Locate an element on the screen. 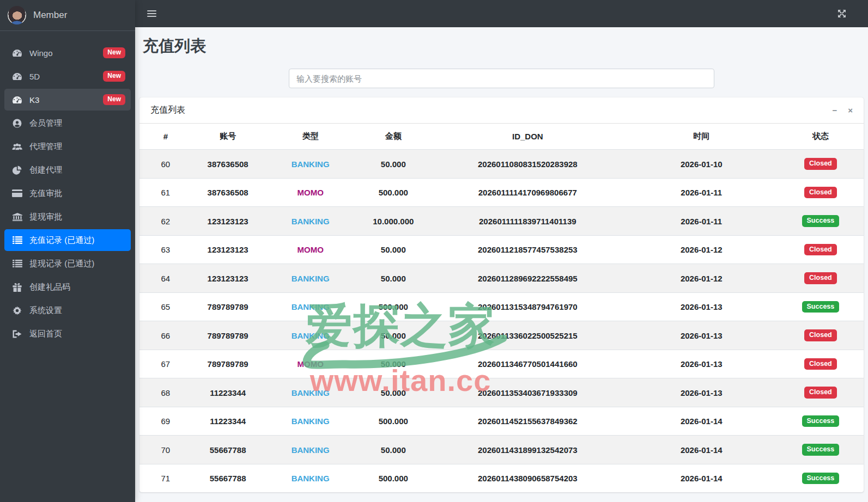 The width and height of the screenshot is (868, 502). cell-account: 387636508 is located at coordinates (228, 193).